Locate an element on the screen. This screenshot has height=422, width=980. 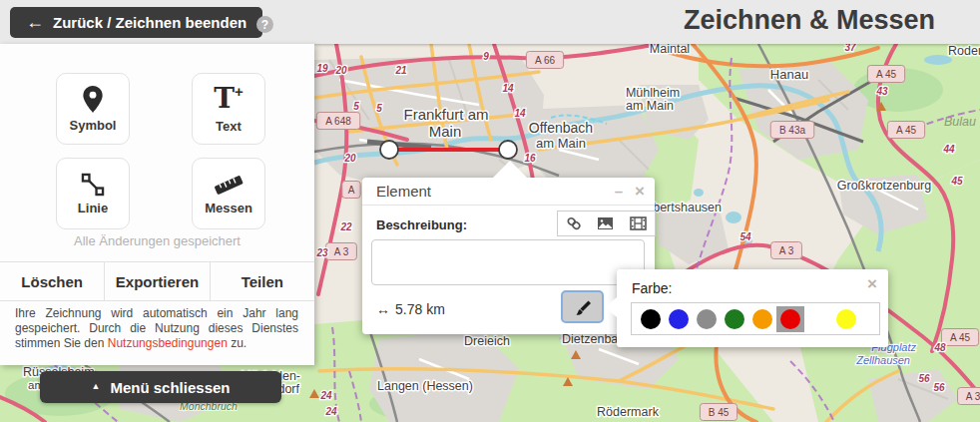
close-icon: × is located at coordinates (640, 192).